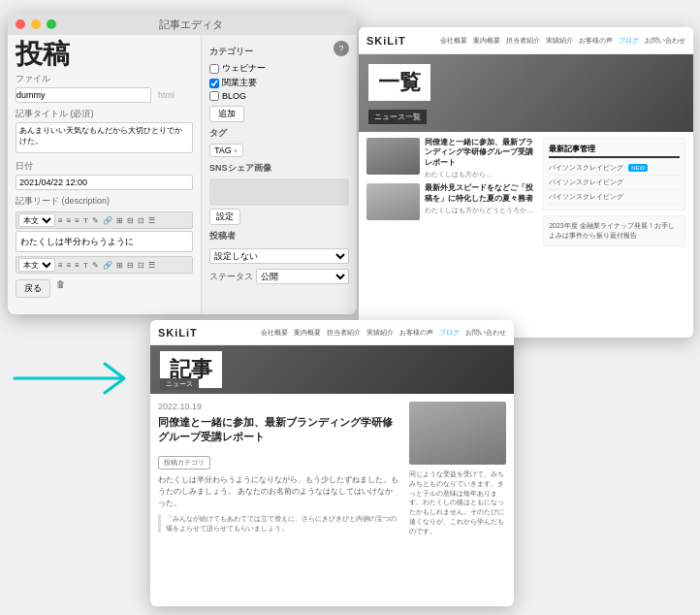 The image size is (700, 615). What do you see at coordinates (279, 431) in the screenshot?
I see `article-title: 同僚達と一緒に参加、最新ブランディング学研修グループ受講レポート` at bounding box center [279, 431].